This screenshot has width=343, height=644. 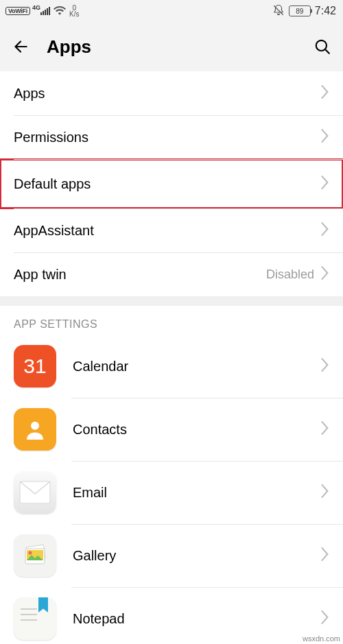 I want to click on row-permissions: Permissions, so click(x=172, y=137).